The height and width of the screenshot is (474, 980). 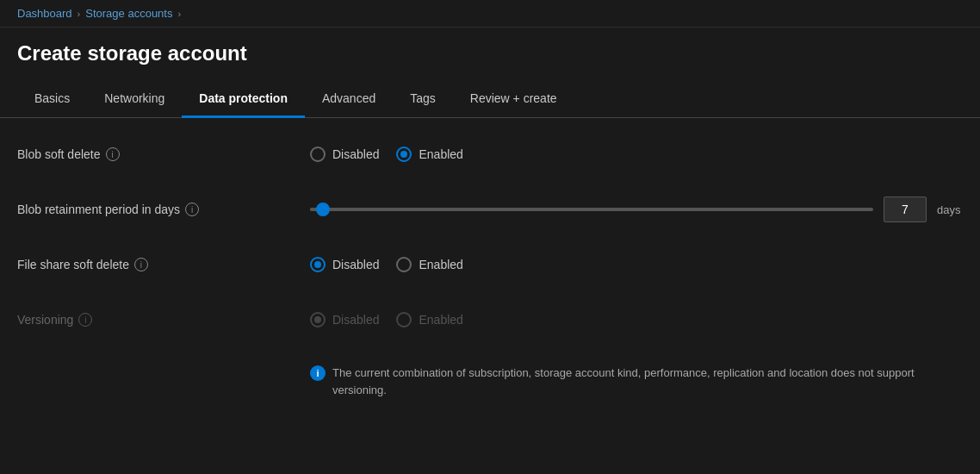 I want to click on blob-soft-delete-controls: Disabled Enabled, so click(x=636, y=154).